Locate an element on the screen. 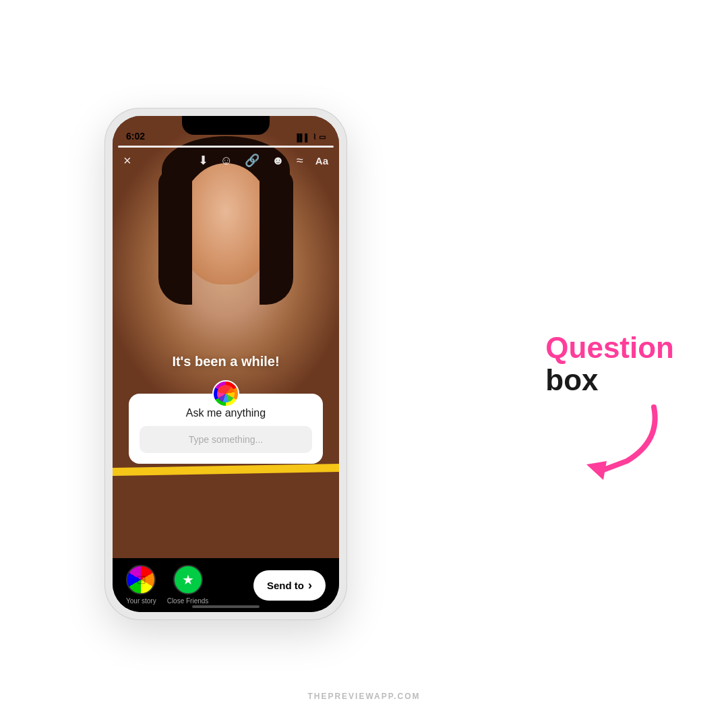  question-box-colorful-icon is located at coordinates (226, 394).